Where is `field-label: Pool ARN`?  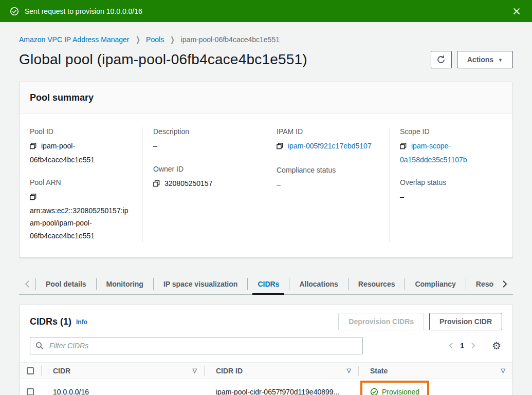 field-label: Pool ARN is located at coordinates (81, 182).